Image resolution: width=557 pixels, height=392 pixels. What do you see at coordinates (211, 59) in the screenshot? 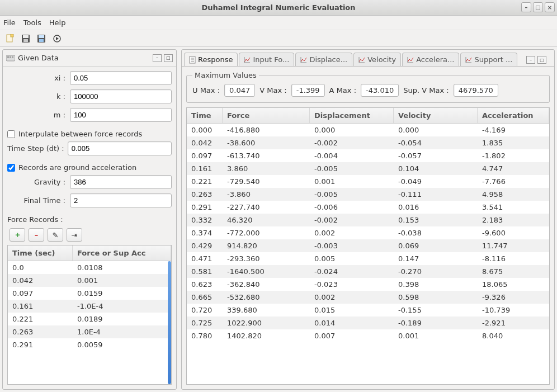
I see `tab-response: Response` at bounding box center [211, 59].